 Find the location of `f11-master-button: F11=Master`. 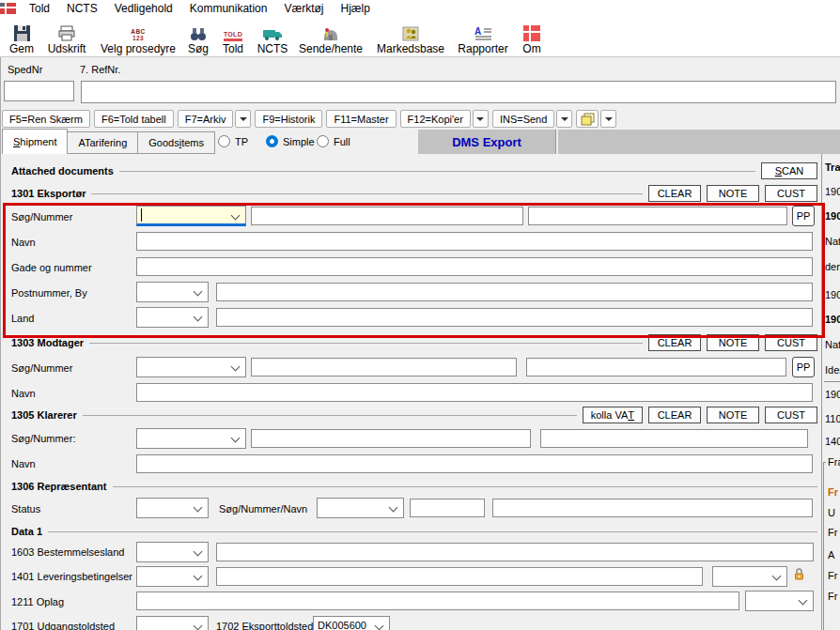

f11-master-button: F11=Master is located at coordinates (361, 118).